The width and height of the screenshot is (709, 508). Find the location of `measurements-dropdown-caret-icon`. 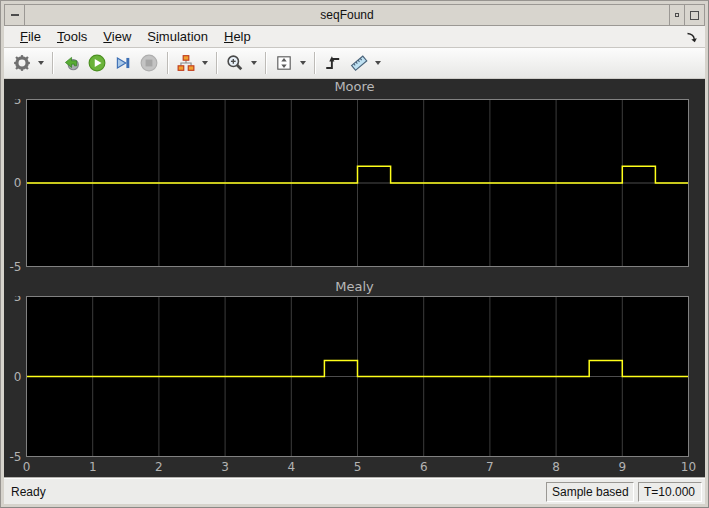

measurements-dropdown-caret-icon is located at coordinates (378, 63).